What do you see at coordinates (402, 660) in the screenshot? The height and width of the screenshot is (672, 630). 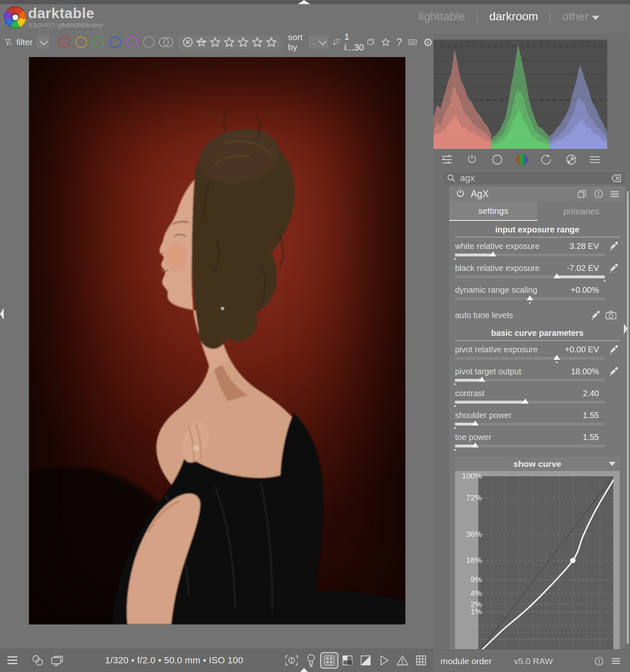 I see `overexposure-warning-icon` at bounding box center [402, 660].